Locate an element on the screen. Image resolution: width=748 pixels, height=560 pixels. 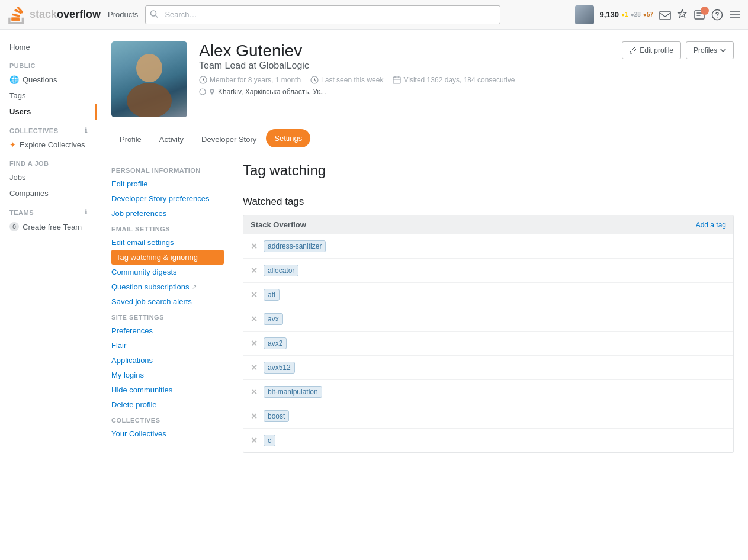
tag-badge: atl is located at coordinates (271, 295).